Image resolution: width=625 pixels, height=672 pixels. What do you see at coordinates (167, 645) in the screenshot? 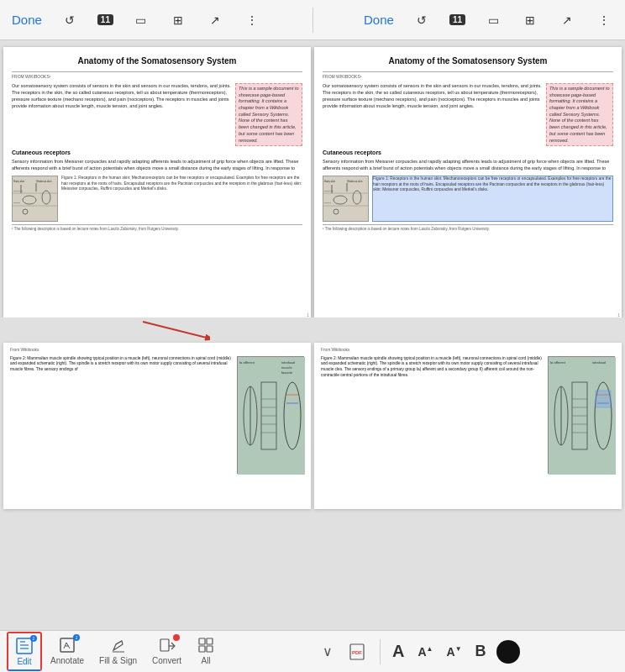
I see `convert-icon` at bounding box center [167, 645].